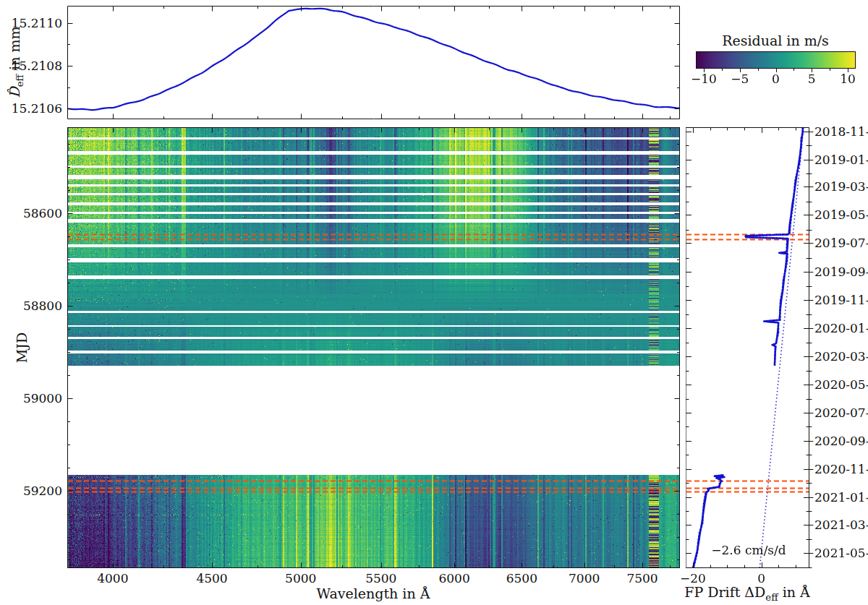 The height and width of the screenshot is (605, 868). What do you see at coordinates (794, 592) in the screenshot?
I see `fp-drift-label-post: in Å` at bounding box center [794, 592].